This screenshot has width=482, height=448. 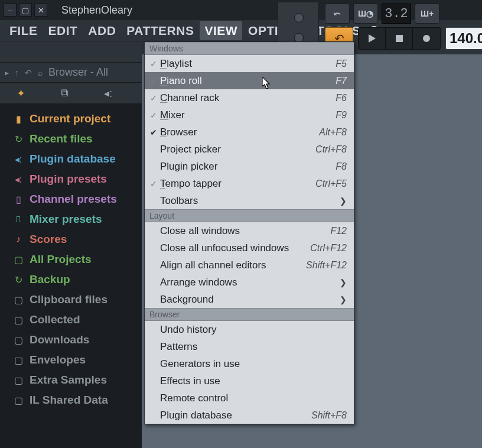 What do you see at coordinates (71, 139) in the screenshot?
I see `sidebar-item-recent-files: ↻Recent files` at bounding box center [71, 139].